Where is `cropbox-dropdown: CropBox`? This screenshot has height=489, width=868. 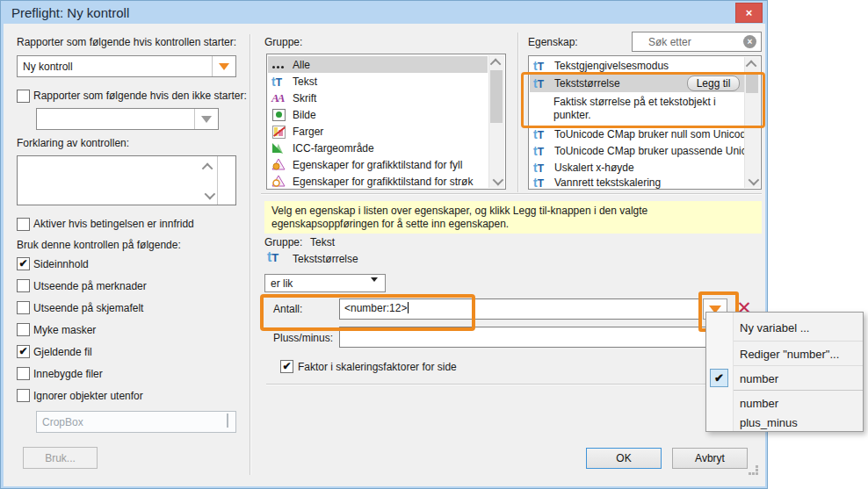
cropbox-dropdown: CropBox is located at coordinates (136, 421).